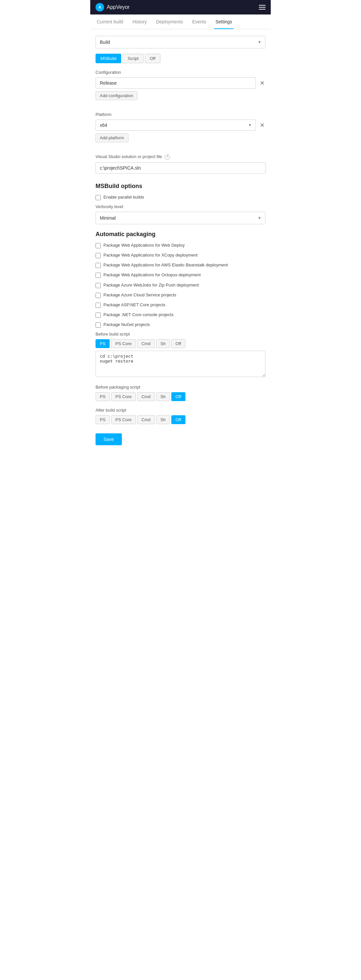  I want to click on pkg-xcopy-label: Package Web Applications for XCopy deplo…, so click(151, 255).